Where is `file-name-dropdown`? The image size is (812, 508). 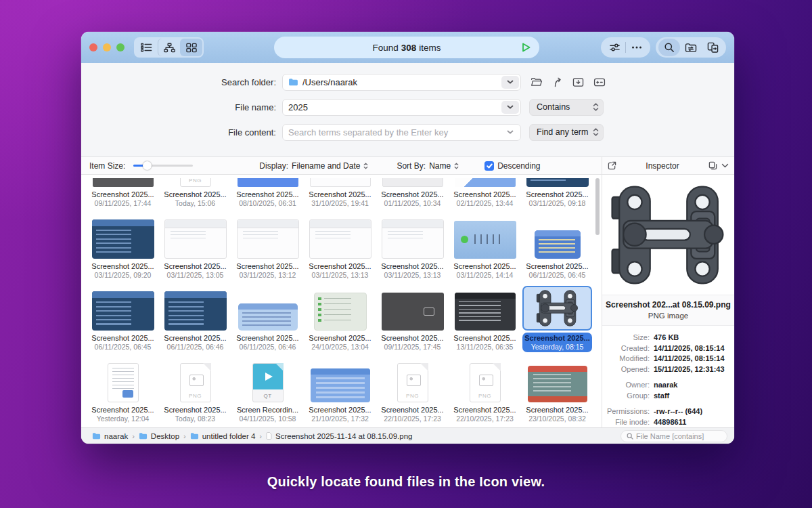
file-name-dropdown is located at coordinates (510, 107).